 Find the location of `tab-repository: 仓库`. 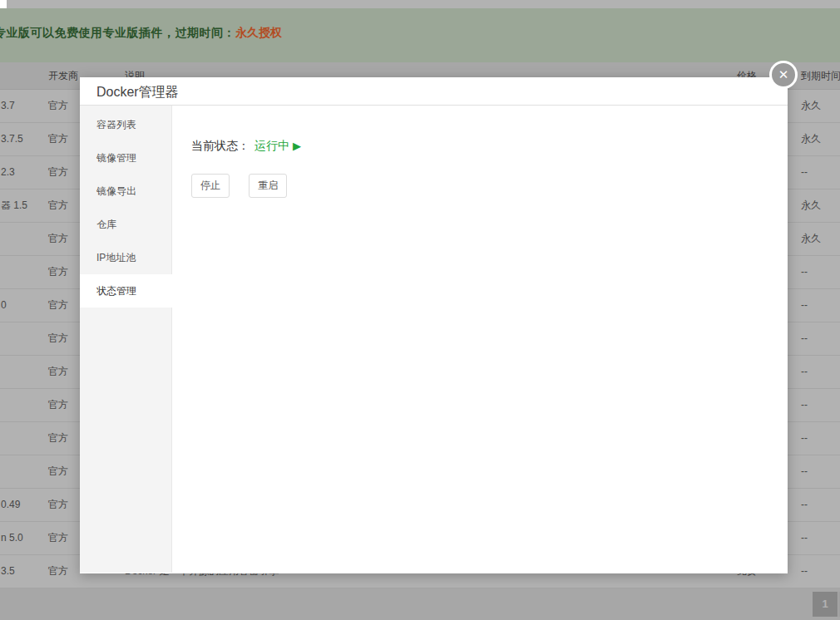

tab-repository: 仓库 is located at coordinates (126, 224).